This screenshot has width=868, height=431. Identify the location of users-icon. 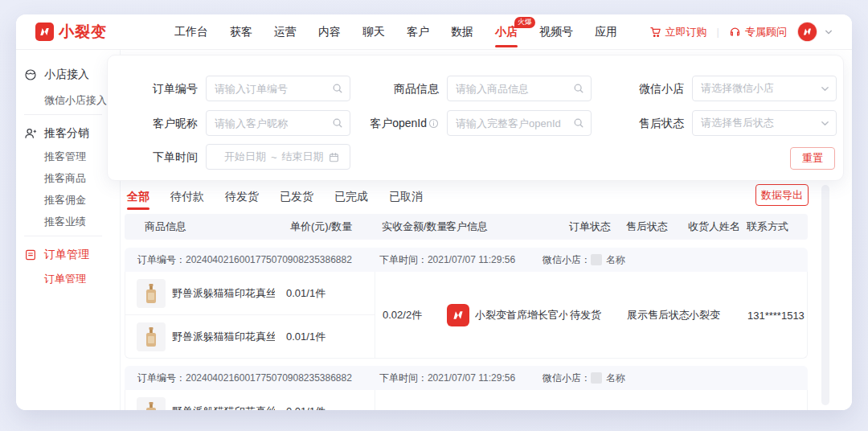
(31, 133).